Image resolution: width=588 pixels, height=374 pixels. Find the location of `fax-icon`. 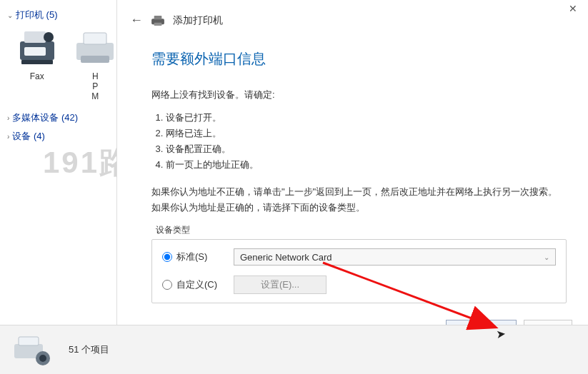

fax-icon is located at coordinates (37, 47).